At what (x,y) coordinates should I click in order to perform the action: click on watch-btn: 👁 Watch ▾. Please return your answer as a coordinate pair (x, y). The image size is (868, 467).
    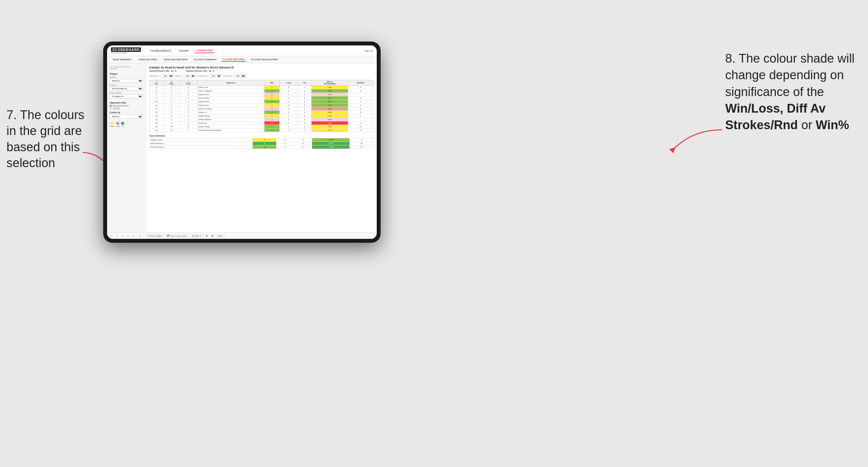
    Looking at the image, I should click on (196, 236).